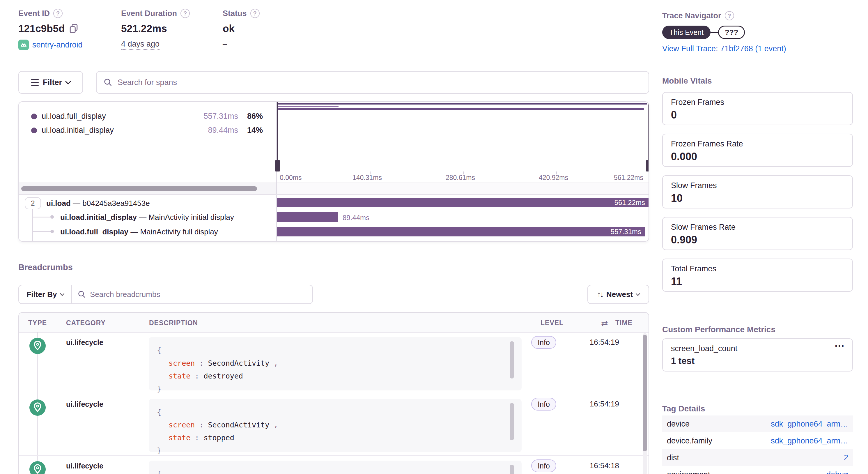 This screenshot has height=474, width=868. What do you see at coordinates (604, 323) in the screenshot?
I see `time-sort-icon: ⇄` at bounding box center [604, 323].